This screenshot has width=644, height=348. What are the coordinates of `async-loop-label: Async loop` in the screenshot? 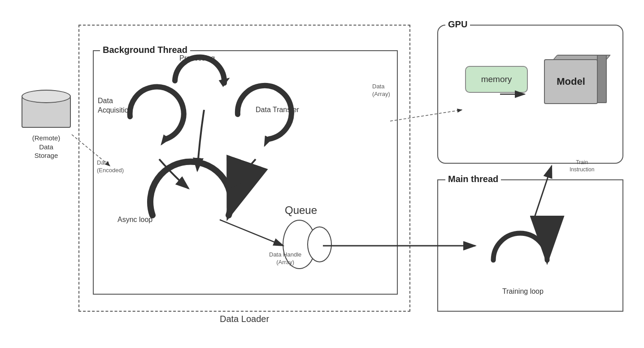 It's located at (135, 220).